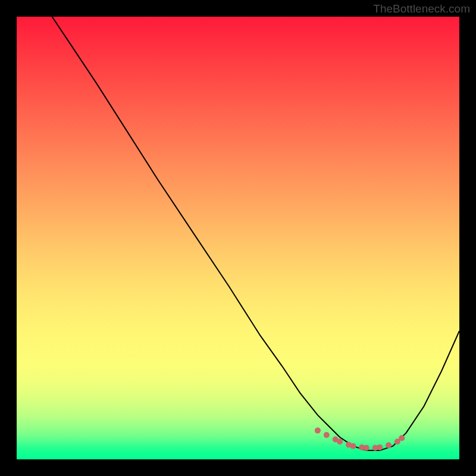 The height and width of the screenshot is (476, 476). I want to click on highlighted-points-group, so click(359, 439).